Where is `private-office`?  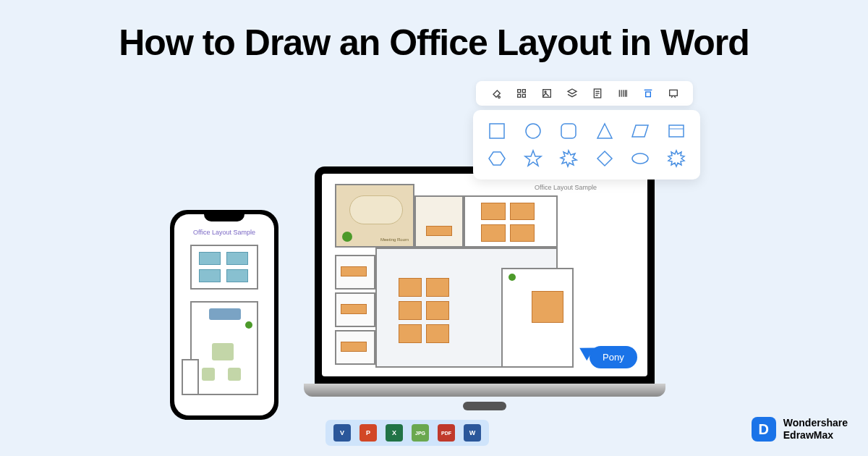 private-office is located at coordinates (537, 318).